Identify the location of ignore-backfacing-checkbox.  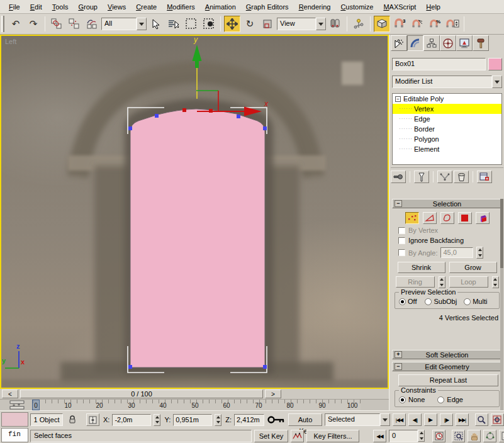
(401, 240).